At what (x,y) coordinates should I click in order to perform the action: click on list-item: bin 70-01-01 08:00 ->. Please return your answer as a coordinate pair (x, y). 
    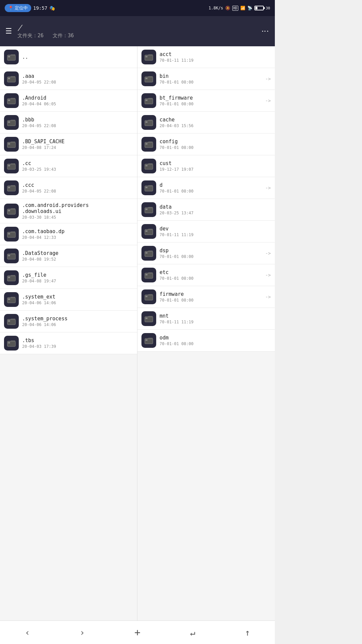
    Looking at the image, I should click on (206, 79).